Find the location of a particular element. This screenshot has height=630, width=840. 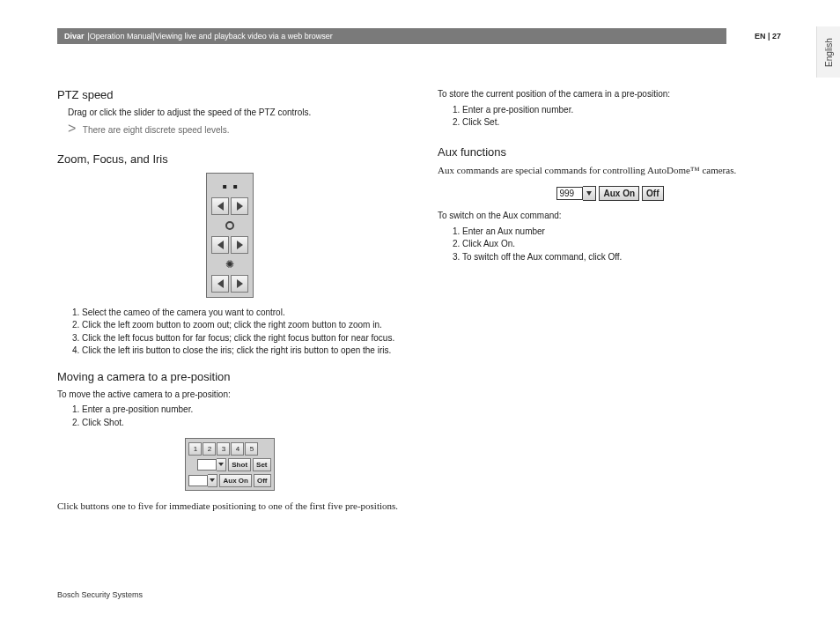

set-button: Set is located at coordinates (262, 465).